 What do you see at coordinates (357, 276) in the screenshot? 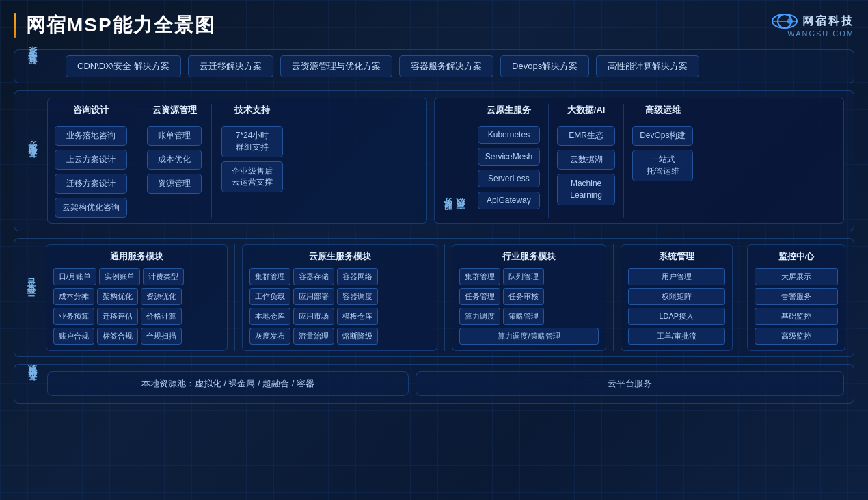
I see `cn-item-02: 容器网络` at bounding box center [357, 276].